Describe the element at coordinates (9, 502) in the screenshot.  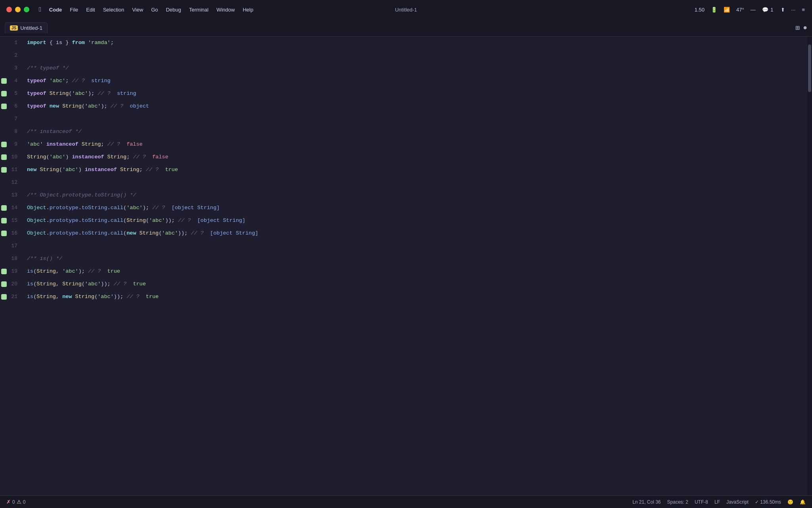
I see `error-icon: ✗` at that location.